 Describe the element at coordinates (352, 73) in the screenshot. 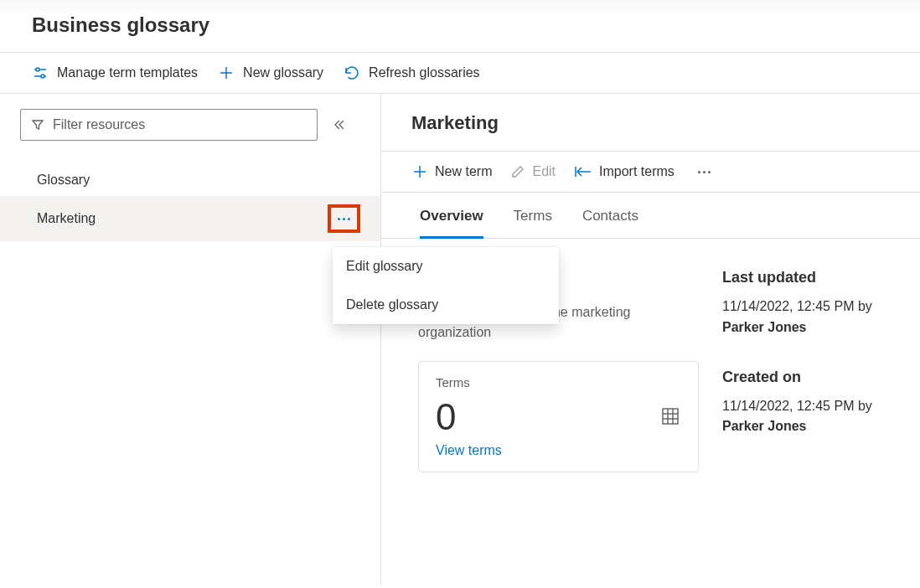

I see `refresh-icon` at that location.